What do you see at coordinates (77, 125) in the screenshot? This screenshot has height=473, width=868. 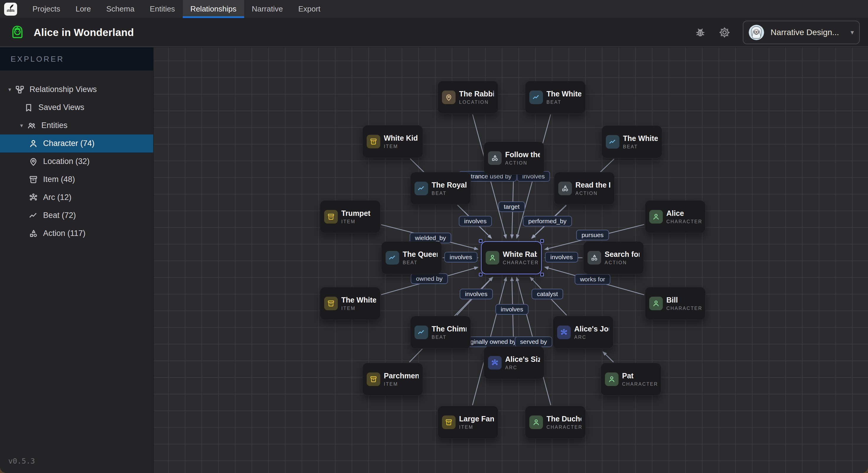 I see `sidebar-item-entities: ▾Entities` at bounding box center [77, 125].